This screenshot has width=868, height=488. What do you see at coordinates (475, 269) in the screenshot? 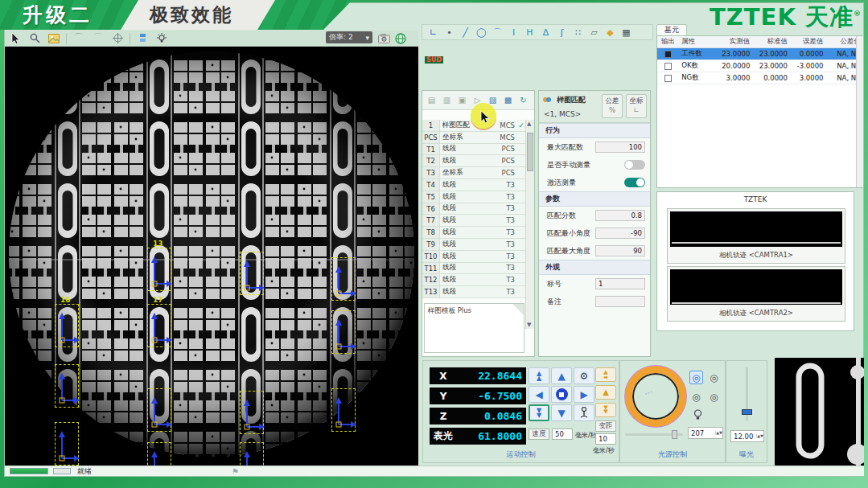
I see `program-row: T11 线段 T3 ✓` at bounding box center [475, 269].